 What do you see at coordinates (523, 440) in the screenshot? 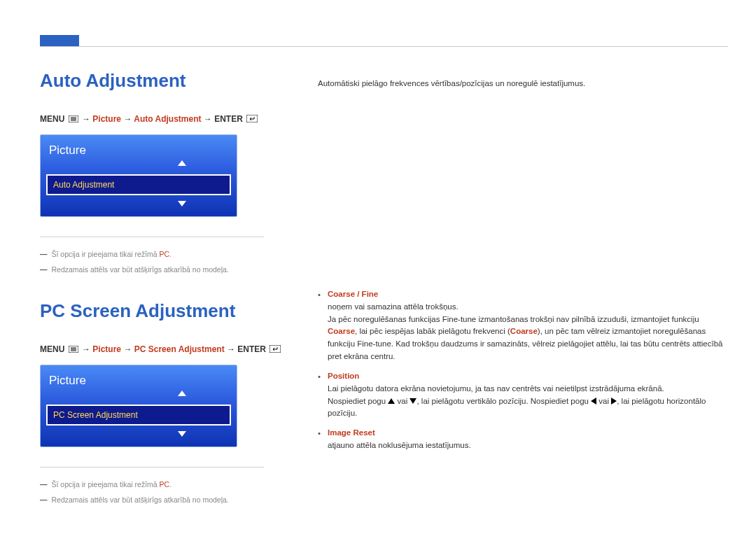
I see `bullet-image-reset: • Image Reset atjauno attēla noklusējuma…` at bounding box center [523, 440].